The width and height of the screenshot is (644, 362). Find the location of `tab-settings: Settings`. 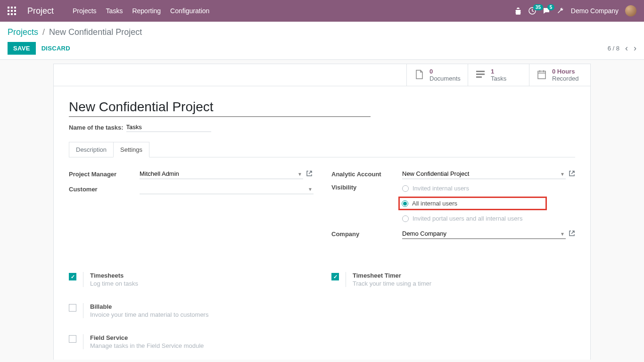

tab-settings: Settings is located at coordinates (131, 150).